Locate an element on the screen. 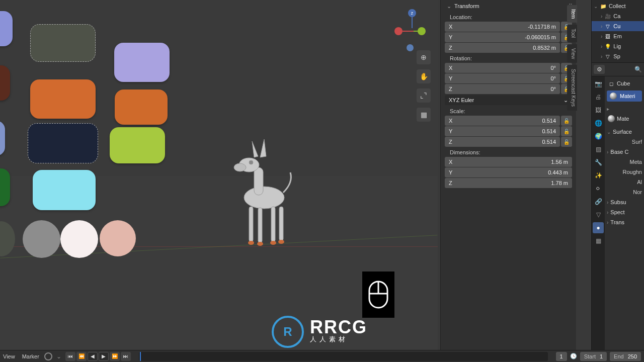 The image size is (644, 362). row-surface: Surf is located at coordinates (624, 142).